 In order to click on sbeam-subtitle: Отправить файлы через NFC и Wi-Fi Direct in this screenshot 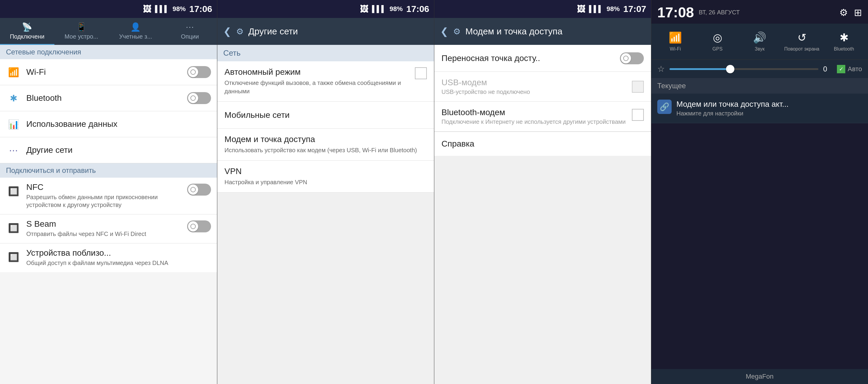, I will do `click(106, 234)`.